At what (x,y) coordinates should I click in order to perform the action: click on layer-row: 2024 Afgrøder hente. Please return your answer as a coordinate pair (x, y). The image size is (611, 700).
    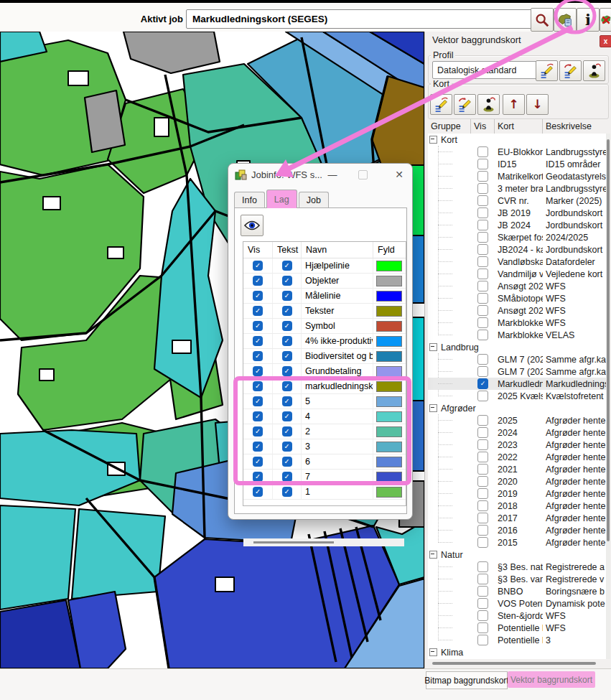
    Looking at the image, I should click on (517, 432).